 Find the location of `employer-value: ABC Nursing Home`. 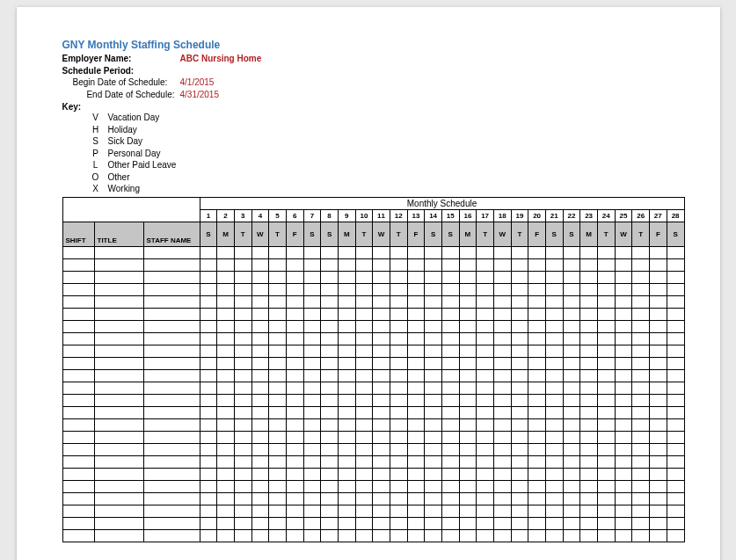

employer-value: ABC Nursing Home is located at coordinates (222, 59).